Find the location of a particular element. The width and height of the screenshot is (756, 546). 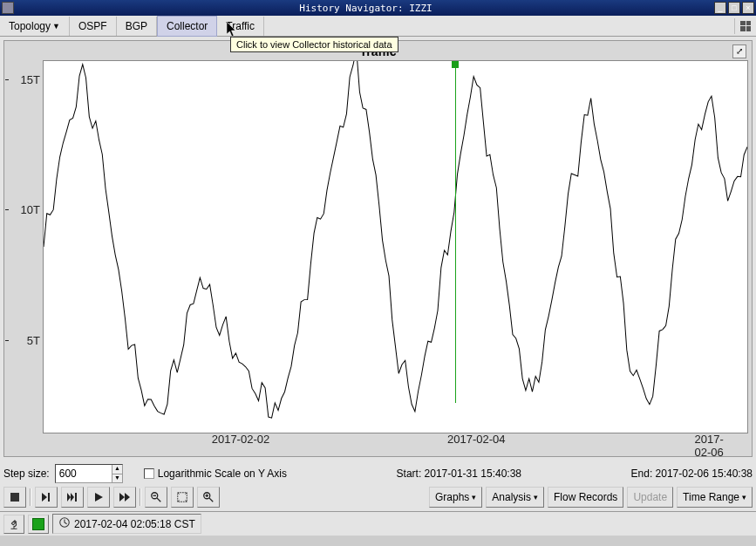

menu-collector: Collector is located at coordinates (187, 26).